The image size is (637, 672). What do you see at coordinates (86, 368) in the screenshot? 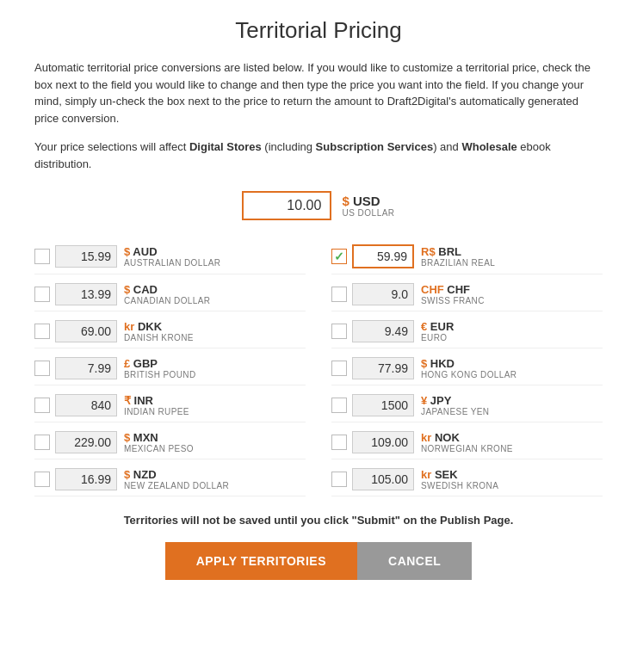
I see `price-input-gbp` at bounding box center [86, 368].